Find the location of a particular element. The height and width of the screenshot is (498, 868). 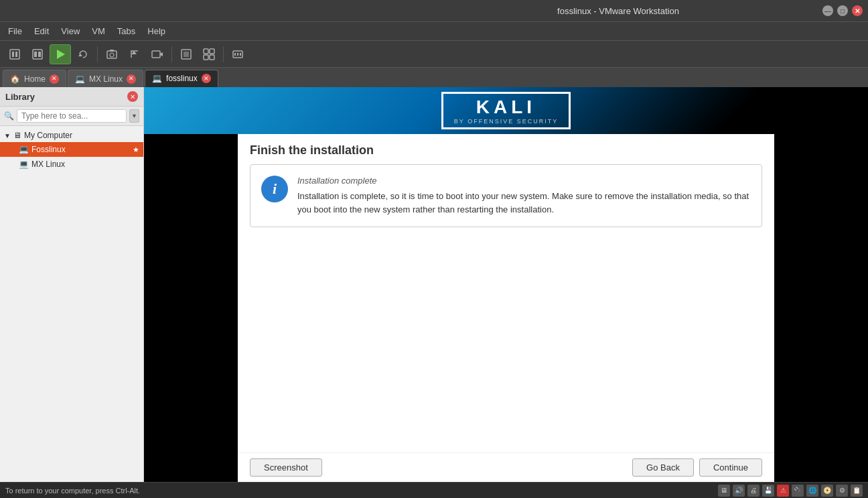

tab-bar: 🏠 Home ✕ 💻 MX Linux ✕ 💻 fosslinux ✕ is located at coordinates (434, 77).